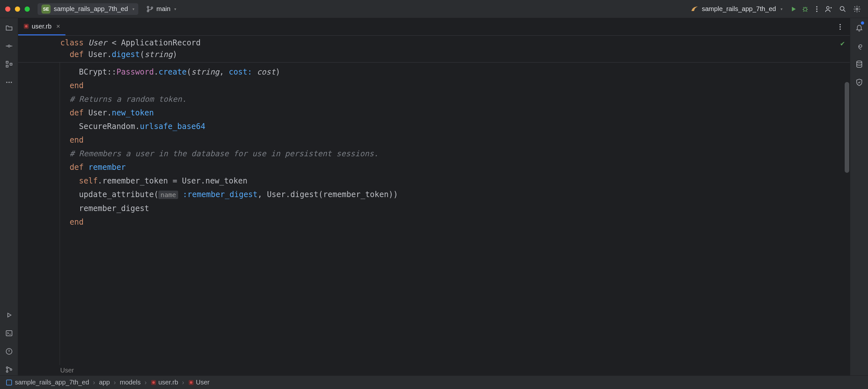 Image resolution: width=868 pixels, height=389 pixels. I want to click on crumb-models: models, so click(130, 382).